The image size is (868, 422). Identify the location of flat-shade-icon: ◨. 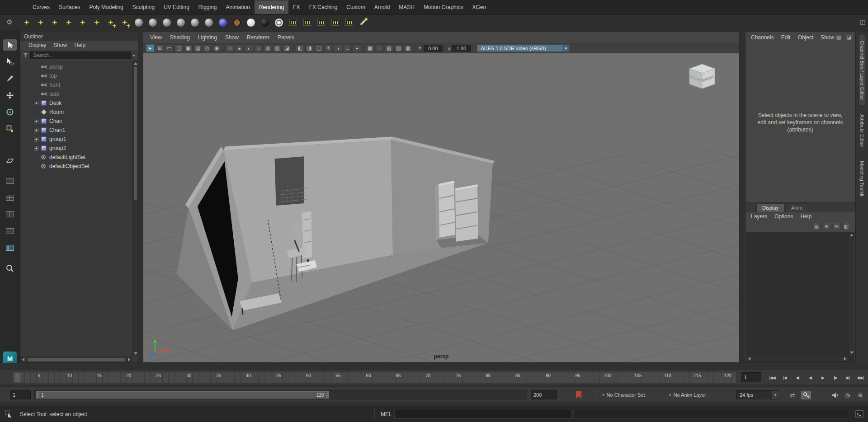
(309, 48).